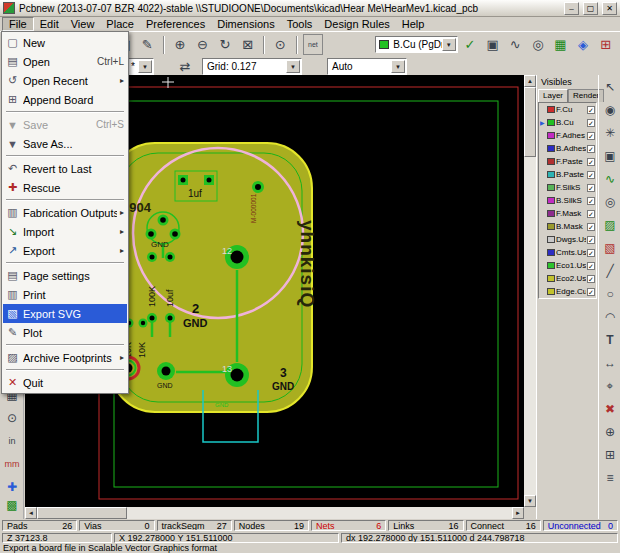 The height and width of the screenshot is (553, 620). What do you see at coordinates (65, 332) in the screenshot?
I see `menu-item-plot: ✎Plot` at bounding box center [65, 332].